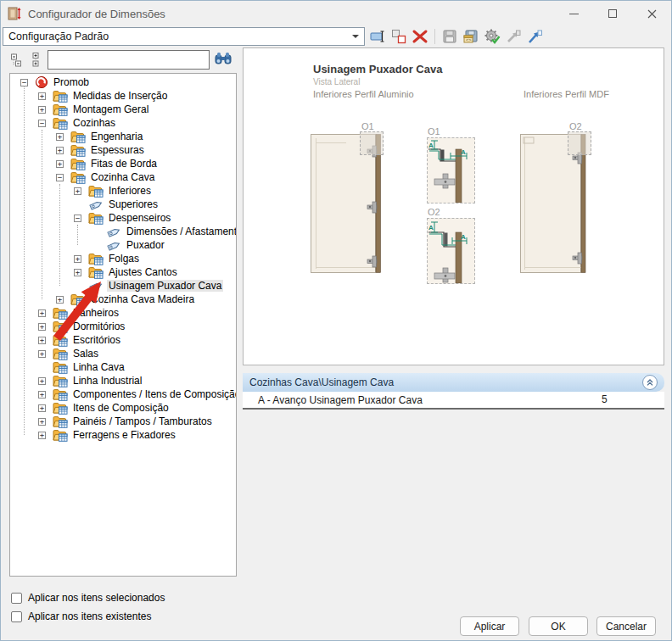 The image size is (672, 641). Describe the element at coordinates (652, 14) in the screenshot. I see `close-button` at that location.